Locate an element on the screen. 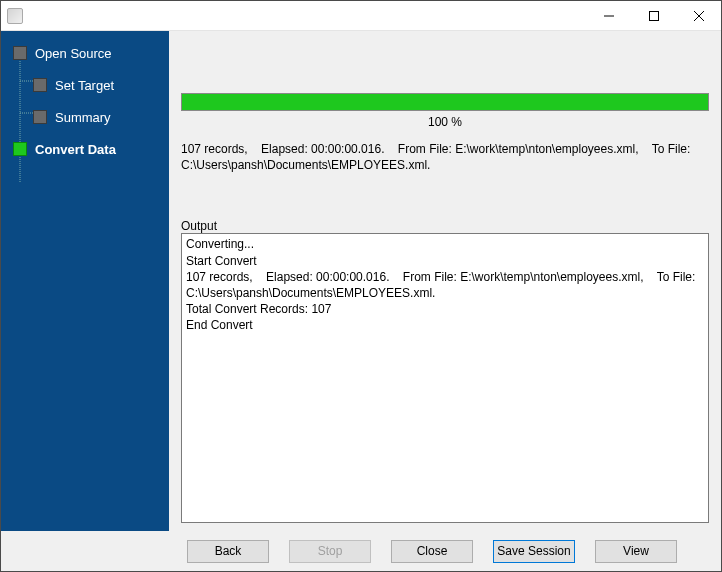 The height and width of the screenshot is (572, 722). progress-bar is located at coordinates (445, 102).